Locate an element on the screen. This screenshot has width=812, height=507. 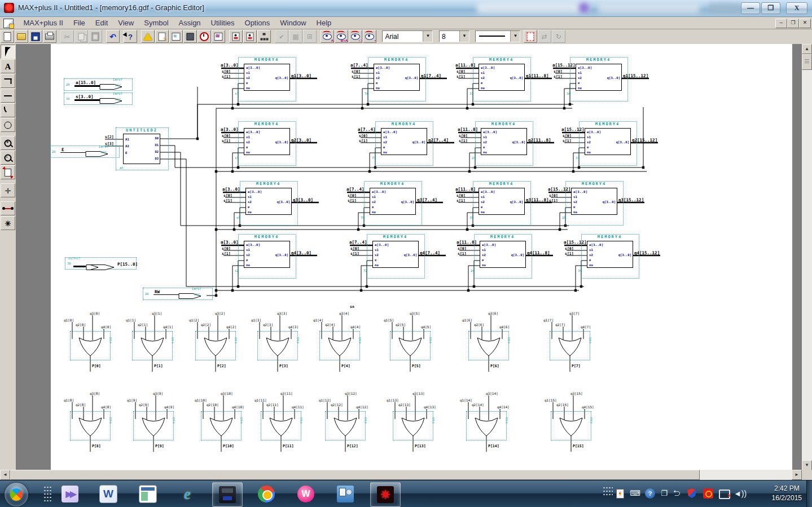
show-desktop-button is located at coordinates (809, 494).